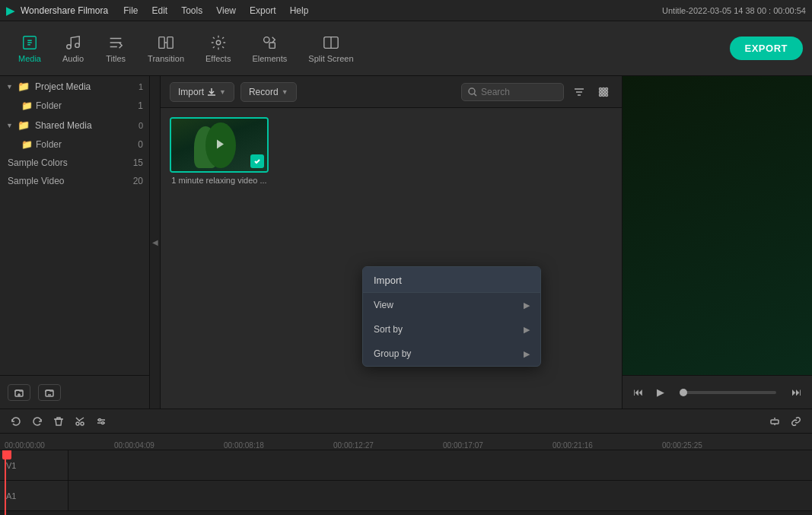  I want to click on record-arrow-icon: ▼, so click(285, 92).